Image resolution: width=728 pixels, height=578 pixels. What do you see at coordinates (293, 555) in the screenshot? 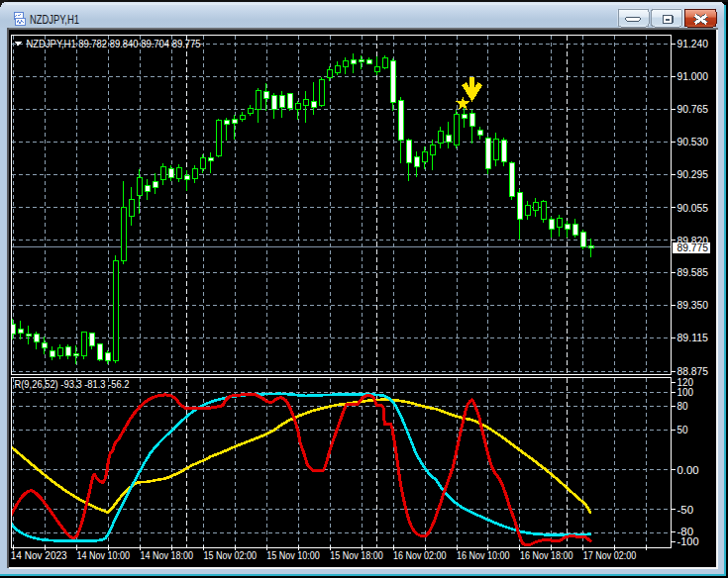
I see `svg-text: 15 Nov 10:00` at bounding box center [293, 555].